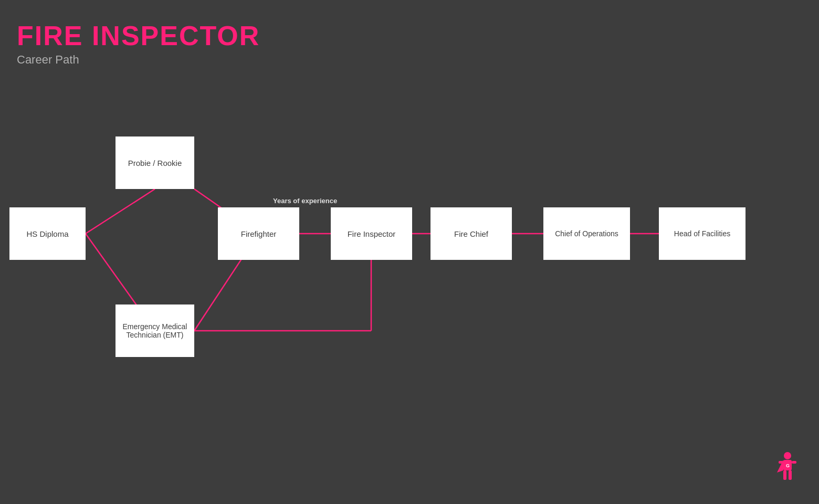 This screenshot has width=819, height=504. What do you see at coordinates (788, 470) in the screenshot?
I see `brand-logo: G` at bounding box center [788, 470].